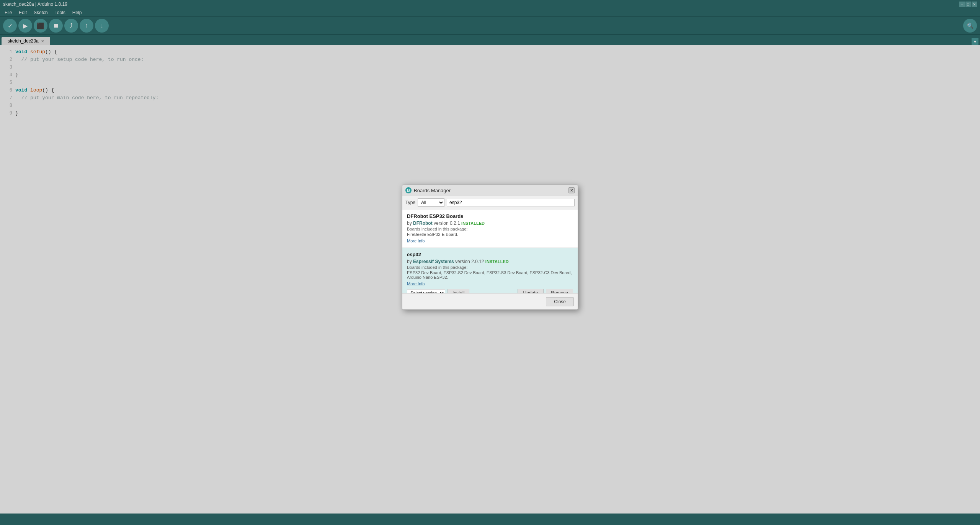  I want to click on board-esp32-boardlist: ESP32 Dev Board, ESP32-S2 Dev Board, ESP…, so click(490, 275).